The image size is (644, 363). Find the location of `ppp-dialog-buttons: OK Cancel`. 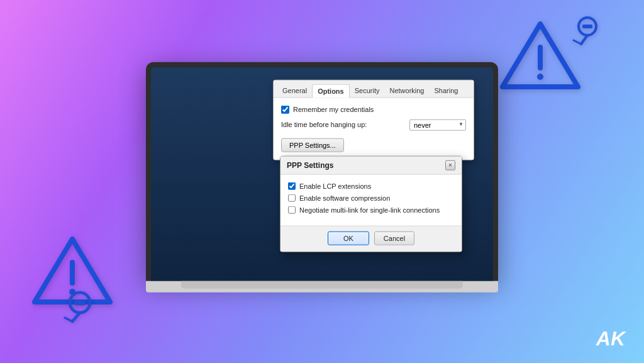

ppp-dialog-buttons: OK Cancel is located at coordinates (371, 238).